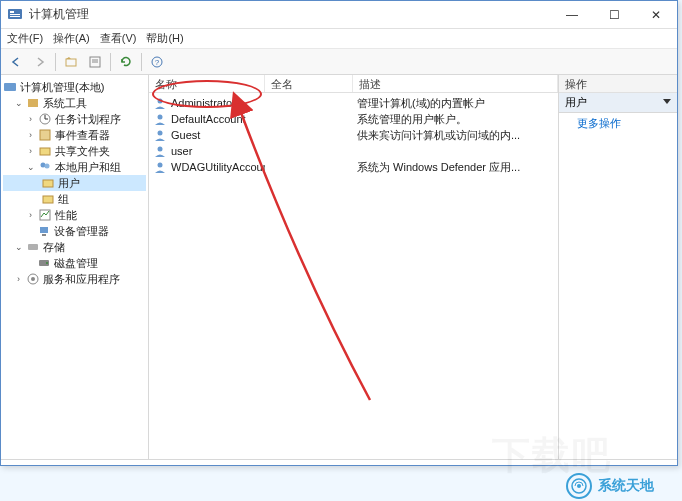 The height and width of the screenshot is (501, 682). I want to click on col-name-header: 名称, so click(207, 84).